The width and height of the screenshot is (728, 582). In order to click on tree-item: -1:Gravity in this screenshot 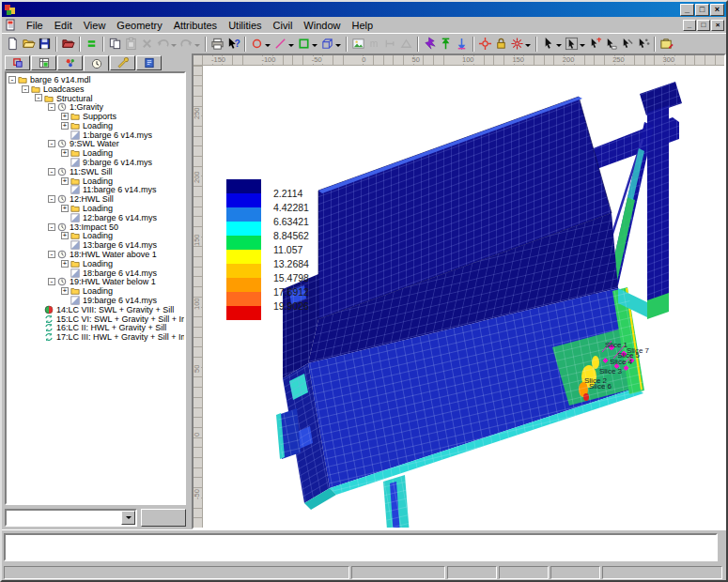, I will do `click(116, 107)`.